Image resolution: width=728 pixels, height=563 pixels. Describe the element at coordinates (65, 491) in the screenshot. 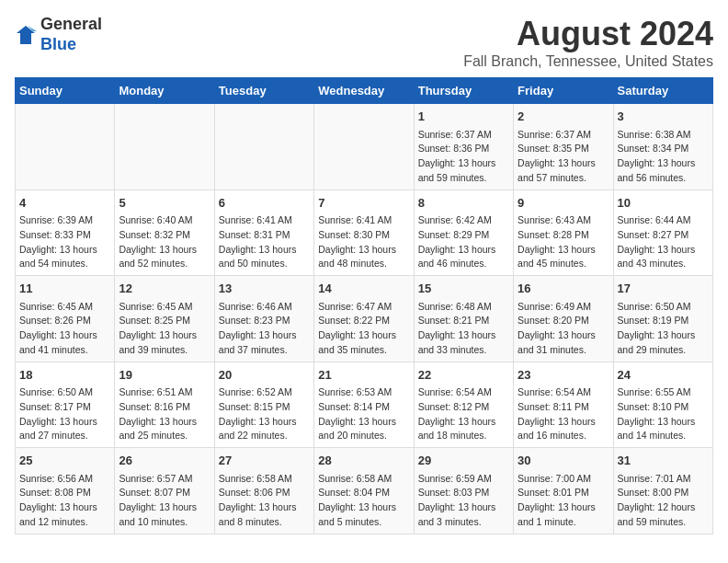

I see `calendar-cell: 25Sunrise: 6:56 AM Sunset: 8:08 PM Dayli…` at that location.